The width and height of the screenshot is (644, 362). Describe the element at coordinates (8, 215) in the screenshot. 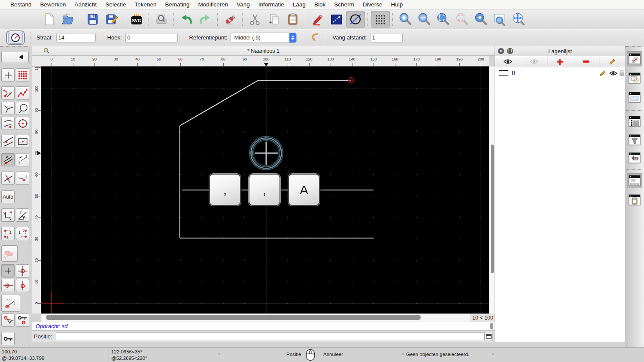

I see `cartesian-entry-tool: yx` at that location.